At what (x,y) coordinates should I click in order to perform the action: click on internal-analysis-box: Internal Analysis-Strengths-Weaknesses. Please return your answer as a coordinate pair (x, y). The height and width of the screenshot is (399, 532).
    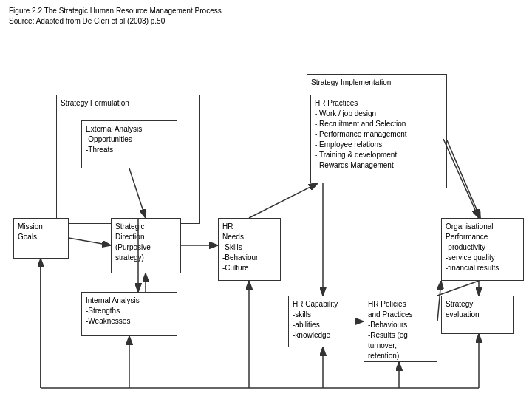
    Looking at the image, I should click on (129, 314).